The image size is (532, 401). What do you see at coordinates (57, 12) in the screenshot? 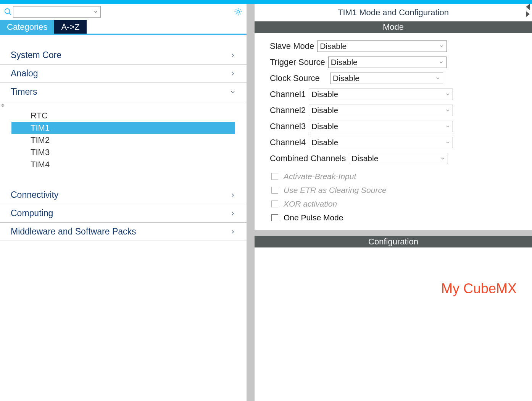
I see `search-input` at bounding box center [57, 12].